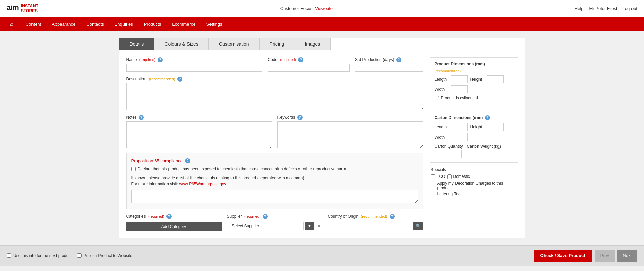 The width and height of the screenshot is (644, 271). I want to click on decoration-row: Apply my Decoration Charges to this prod…, so click(474, 186).